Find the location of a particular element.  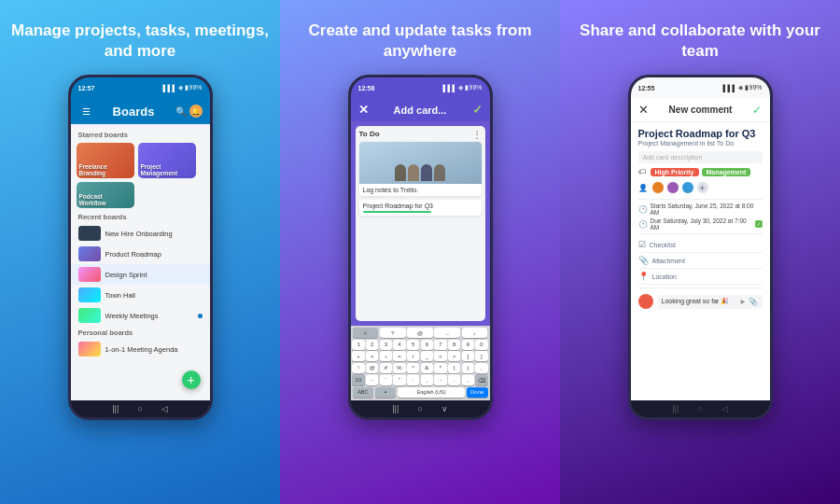

nav-back-icon-2: ||| is located at coordinates (396, 409).